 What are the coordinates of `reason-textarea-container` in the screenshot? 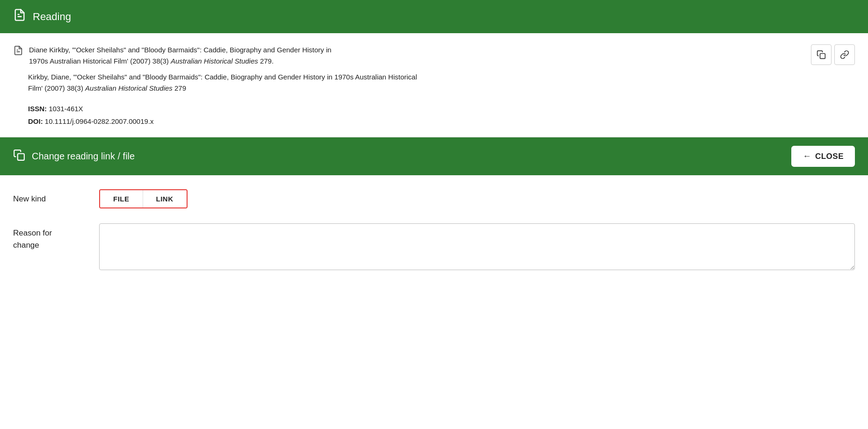 It's located at (477, 248).